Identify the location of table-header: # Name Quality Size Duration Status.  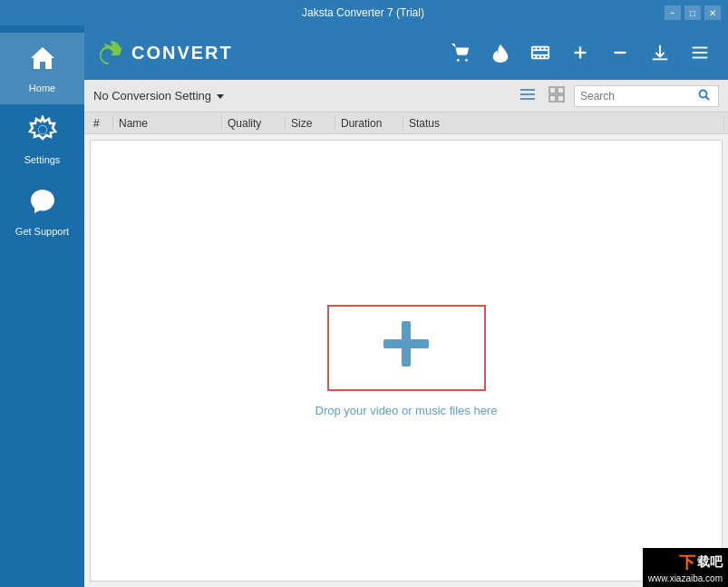
(406, 123).